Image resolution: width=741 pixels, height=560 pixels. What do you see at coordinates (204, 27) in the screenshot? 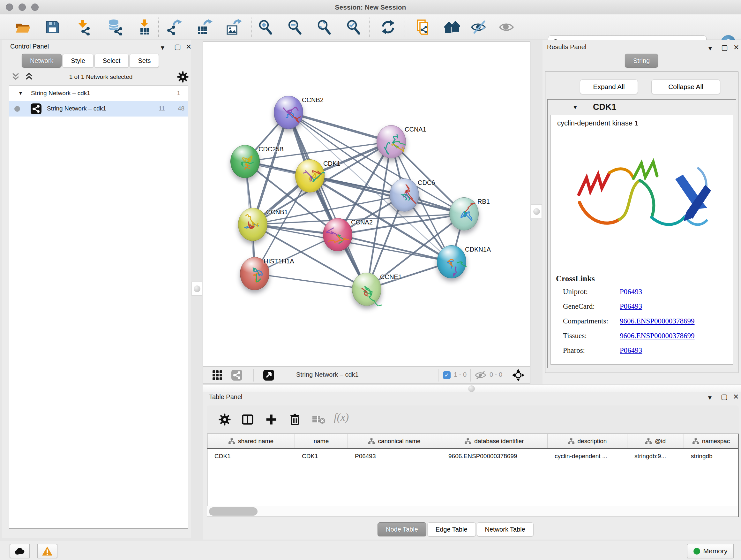
I see `export-table-button` at bounding box center [204, 27].